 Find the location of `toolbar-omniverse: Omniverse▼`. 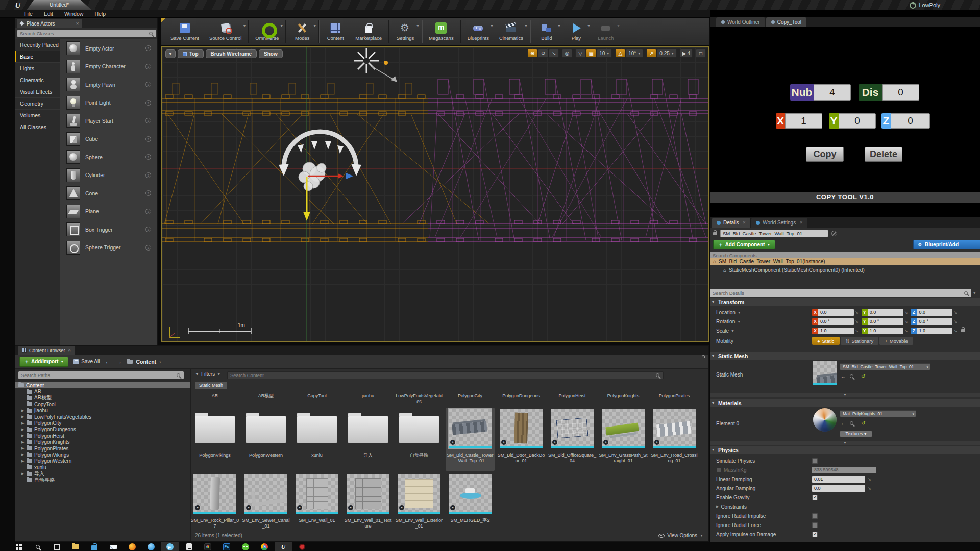

toolbar-omniverse: Omniverse▼ is located at coordinates (267, 32).